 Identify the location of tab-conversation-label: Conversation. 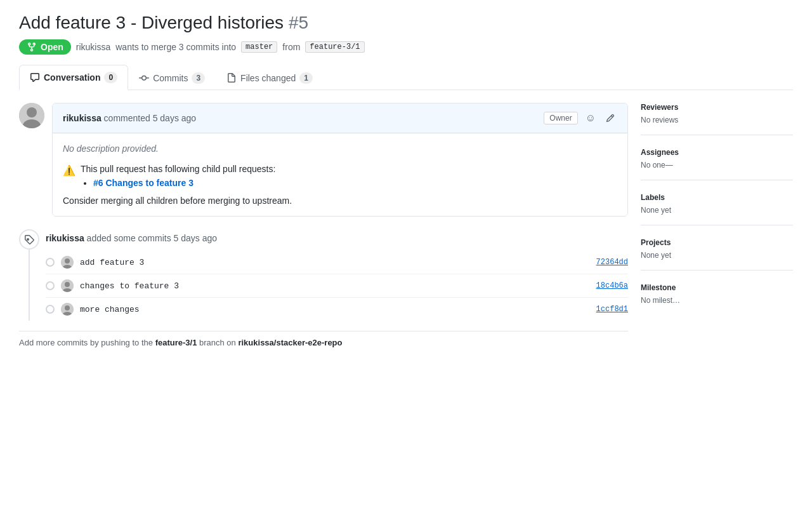
(72, 77).